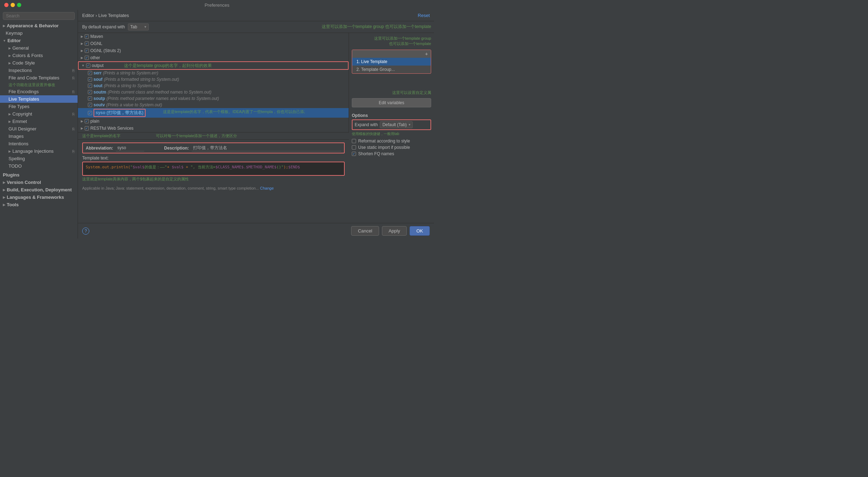 Image resolution: width=868 pixels, height=477 pixels. I want to click on add-menu-item-template-group: 2. Template Group..., so click(391, 69).